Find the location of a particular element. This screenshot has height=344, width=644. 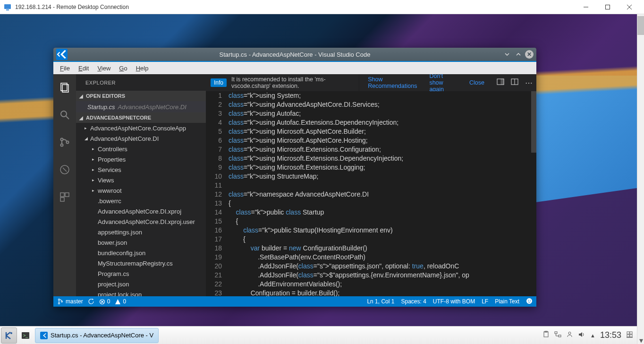

notification-text: It is recommended to install the 'ms-vsc… is located at coordinates (293, 83).